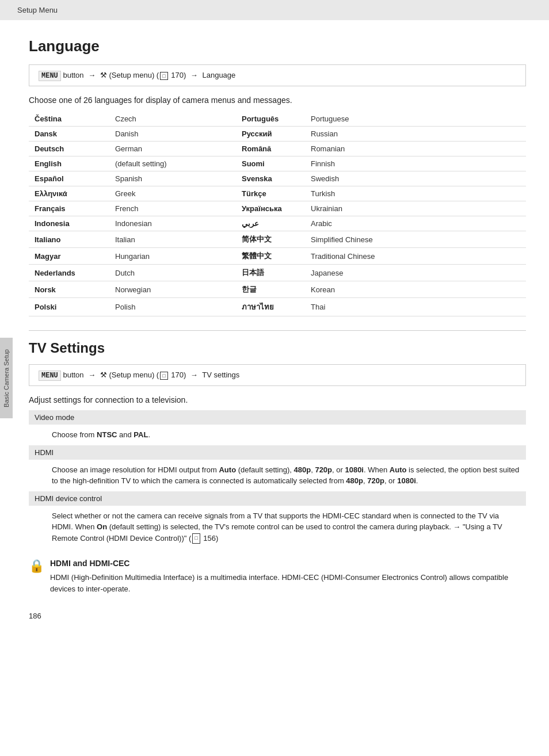 Image resolution: width=549 pixels, height=756 pixels. I want to click on lang-english-right: Simplified Chinese, so click(415, 239).